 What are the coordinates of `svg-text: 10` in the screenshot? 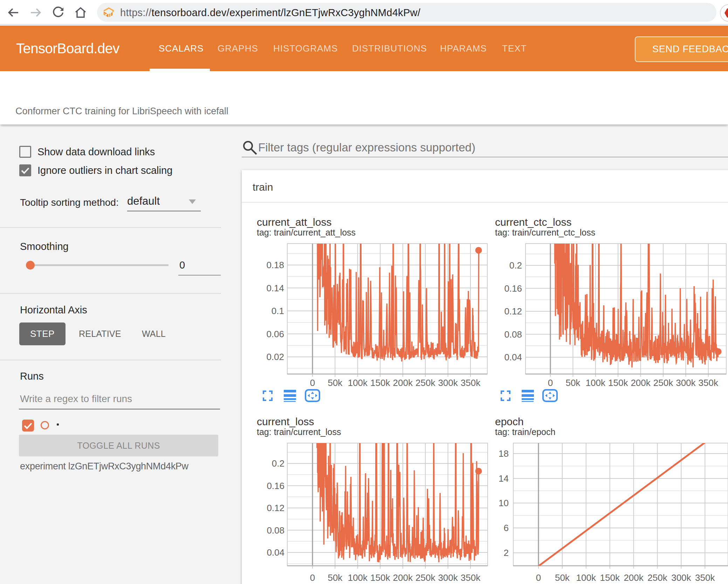 It's located at (504, 503).